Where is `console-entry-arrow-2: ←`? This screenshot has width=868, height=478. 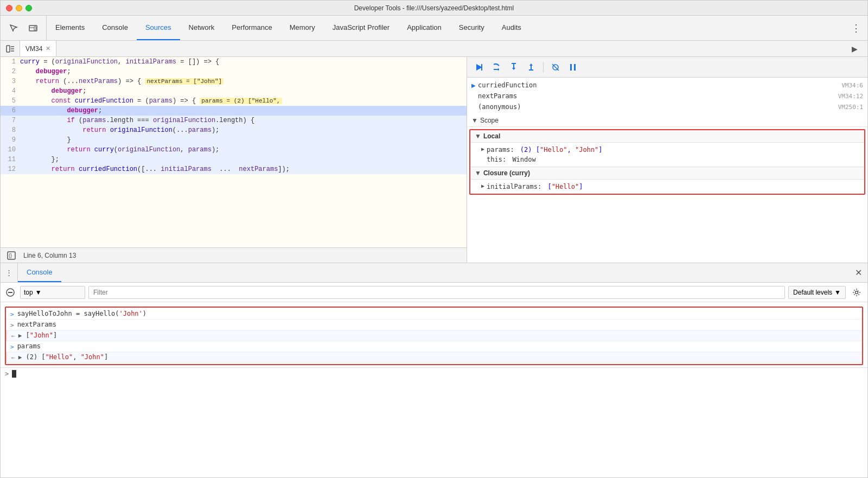 console-entry-arrow-2: ← is located at coordinates (13, 335).